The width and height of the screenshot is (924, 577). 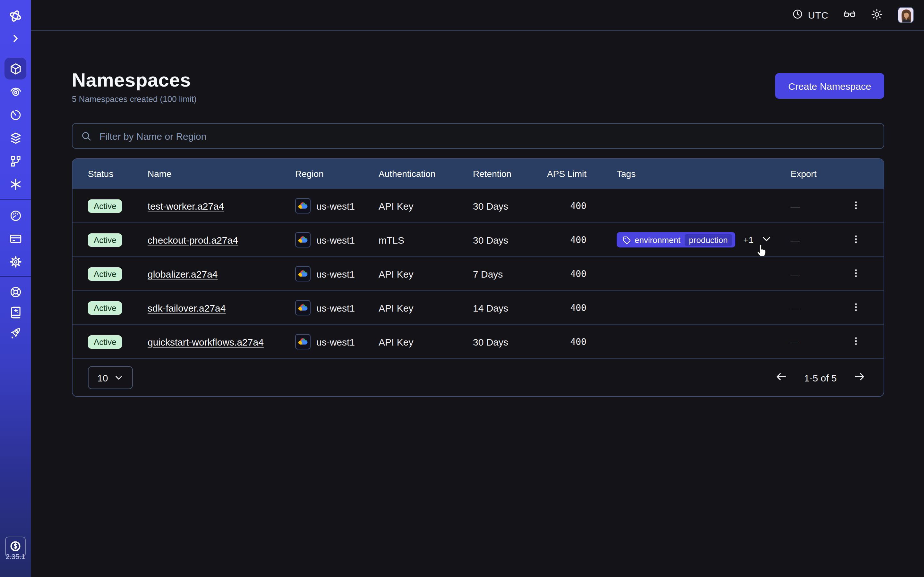 What do you see at coordinates (15, 312) in the screenshot?
I see `sidebar-item-docs` at bounding box center [15, 312].